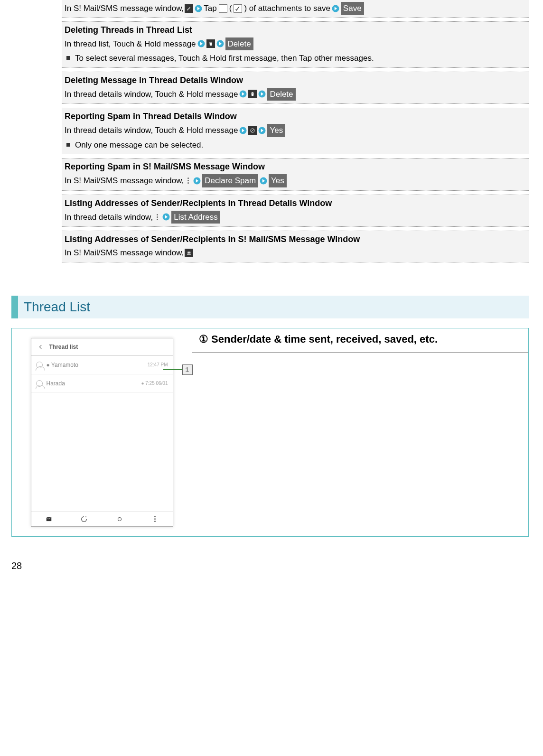  What do you see at coordinates (295, 211) in the screenshot?
I see `section-list-address-thread: Listing Addresses of Sender/Recipients i…` at bounding box center [295, 211].